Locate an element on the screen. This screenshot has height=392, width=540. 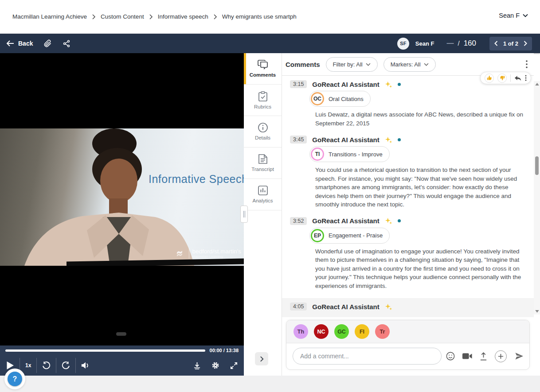
presenter-avatar: SF is located at coordinates (403, 43).